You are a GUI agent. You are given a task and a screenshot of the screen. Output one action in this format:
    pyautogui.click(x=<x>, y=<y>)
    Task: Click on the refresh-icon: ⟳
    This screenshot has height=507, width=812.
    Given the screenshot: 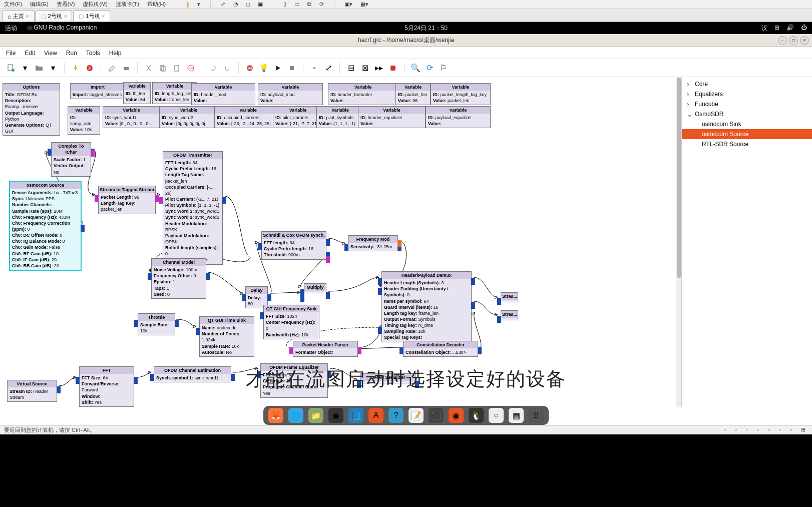 What is the action you would take?
    pyautogui.click(x=430, y=68)
    